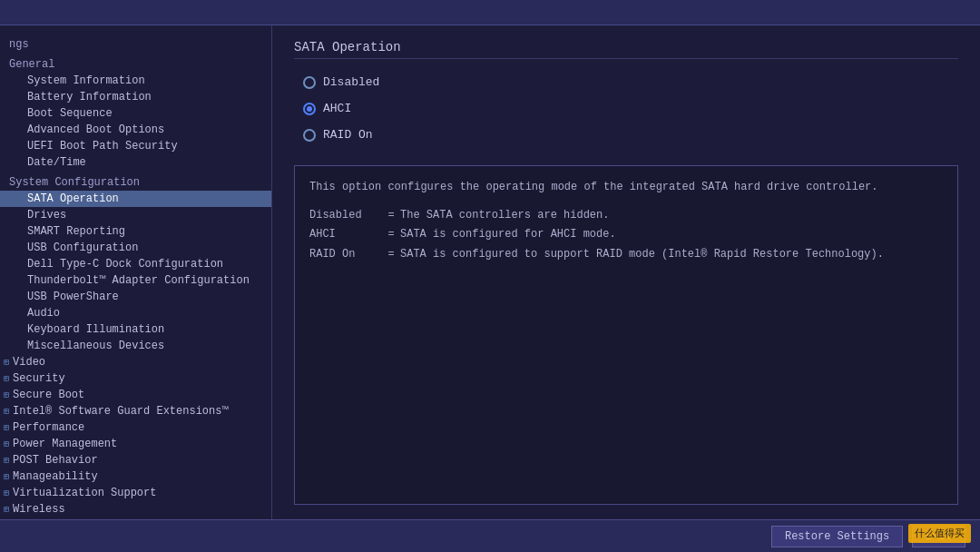  Describe the element at coordinates (6, 411) in the screenshot. I see `expand-icon-intel-software-guard: ⊞` at that location.